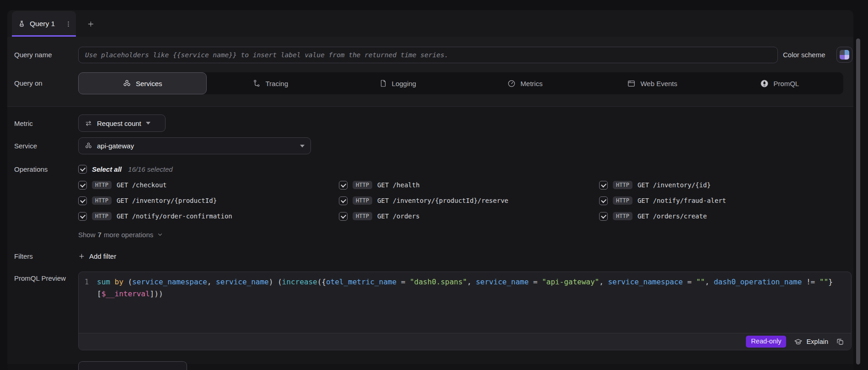 The height and width of the screenshot is (370, 868). Describe the element at coordinates (133, 365) in the screenshot. I see `next-control-cutoff` at that location.